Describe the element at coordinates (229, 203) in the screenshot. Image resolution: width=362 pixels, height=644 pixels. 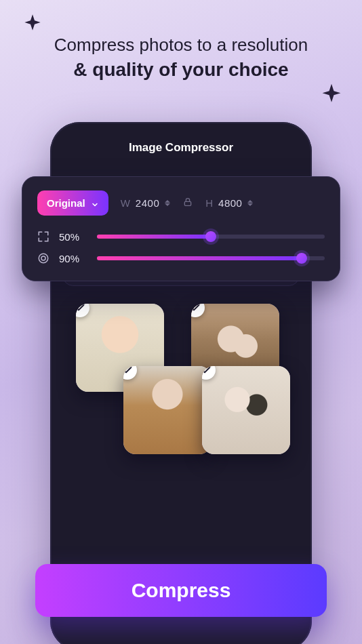
I see `height-stepper: H 4800` at that location.